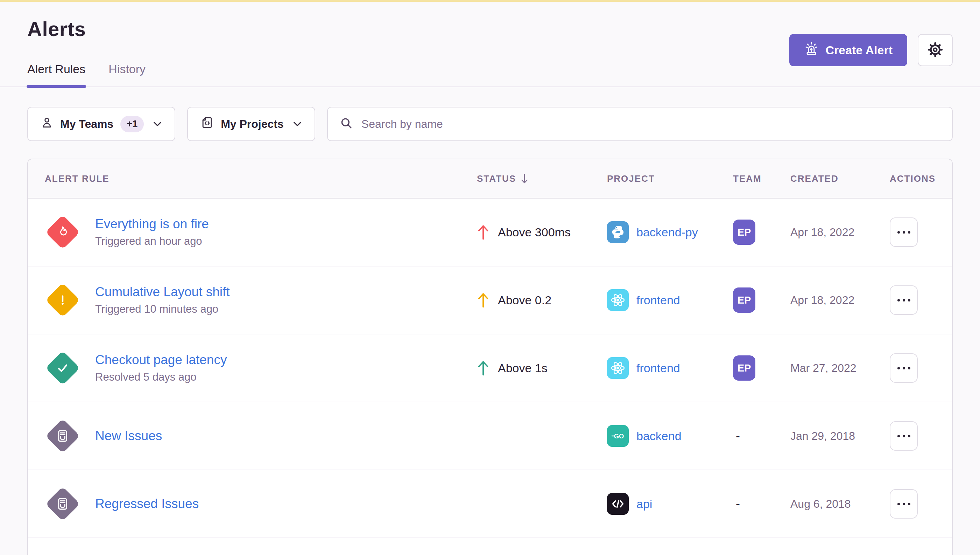  Describe the element at coordinates (811, 50) in the screenshot. I see `siren-icon` at that location.